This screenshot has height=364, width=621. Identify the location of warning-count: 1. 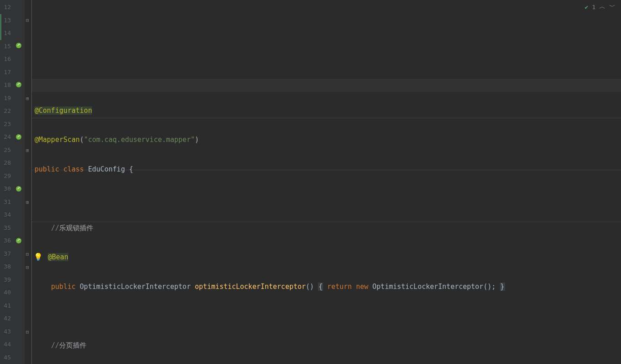
(594, 7).